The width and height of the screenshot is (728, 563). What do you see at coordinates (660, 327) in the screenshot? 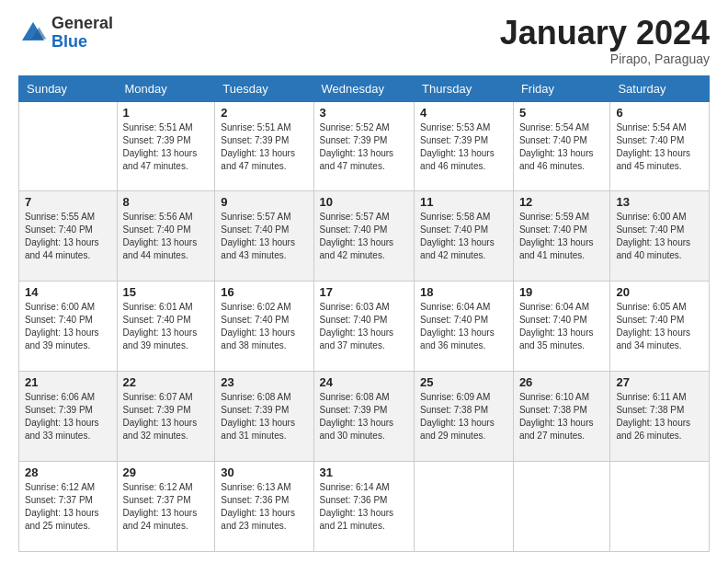
I see `day-info: Sunrise: 6:05 AM Sunset: 7:40 PM Dayligh…` at bounding box center [660, 327].